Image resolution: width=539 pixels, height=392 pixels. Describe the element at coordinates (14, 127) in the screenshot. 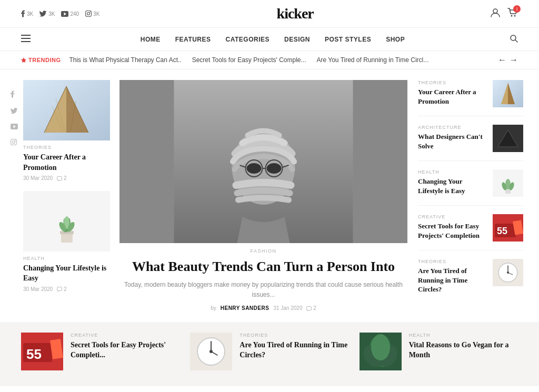

I see `left-youtube-icon` at that location.